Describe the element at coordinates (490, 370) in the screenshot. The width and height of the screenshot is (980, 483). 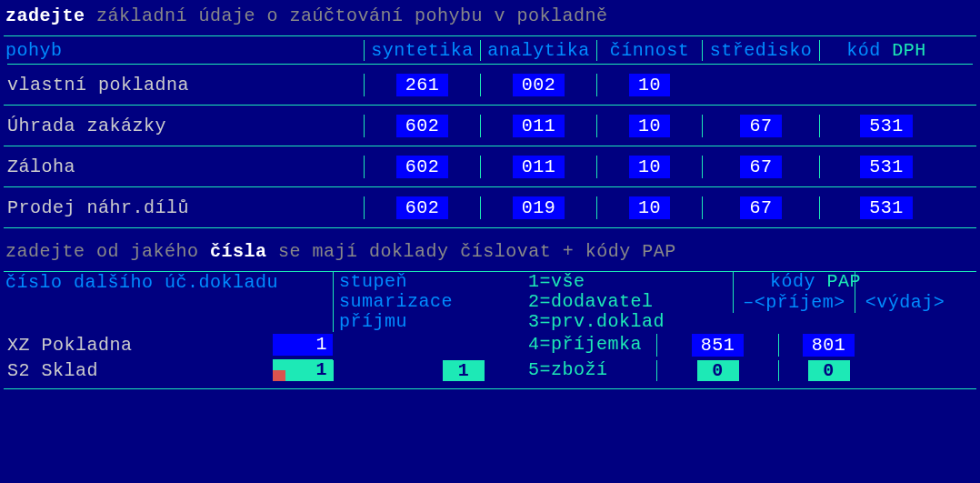
I see `numbering-row: S2 Sklad115=zboží00` at that location.